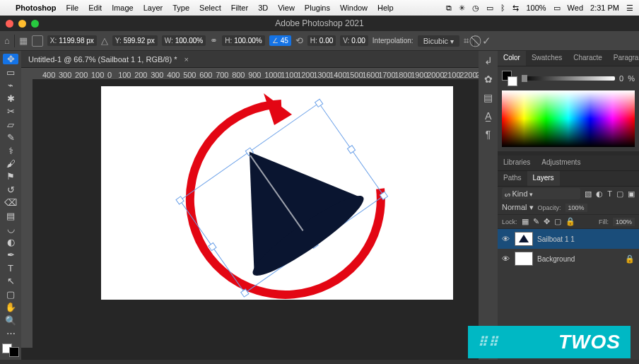 This screenshot has height=364, width=639. Describe the element at coordinates (139, 41) in the screenshot. I see `y-value: 599.92 px` at that location.